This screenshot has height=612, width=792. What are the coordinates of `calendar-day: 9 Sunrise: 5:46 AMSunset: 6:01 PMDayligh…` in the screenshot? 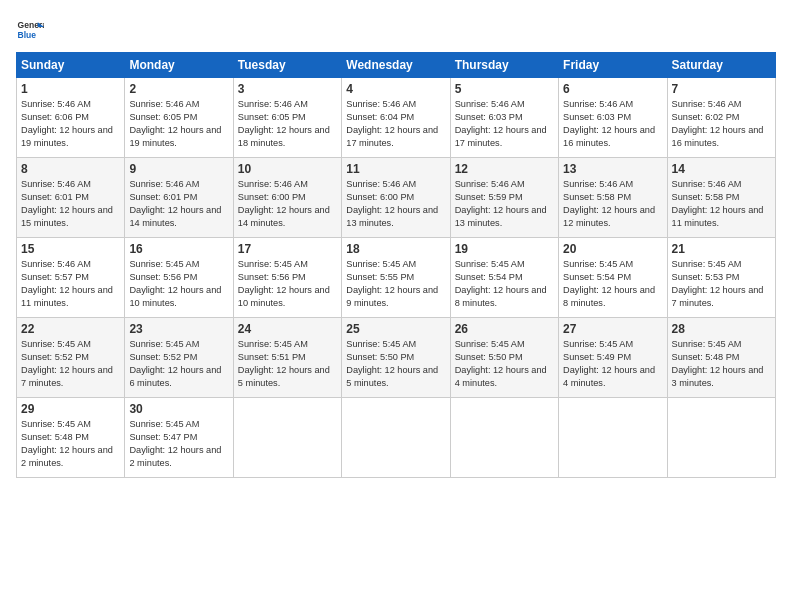 It's located at (179, 198).